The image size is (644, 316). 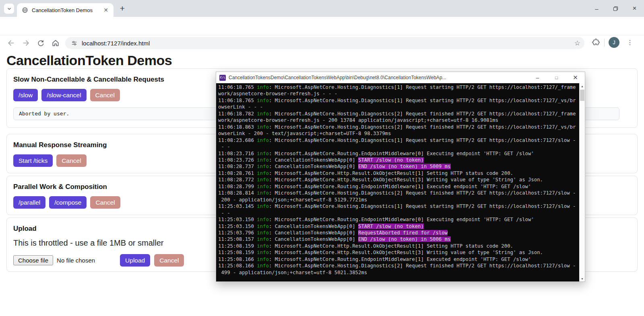 What do you see at coordinates (105, 95) in the screenshot?
I see `cancel-button-slow: Cancel` at bounding box center [105, 95].